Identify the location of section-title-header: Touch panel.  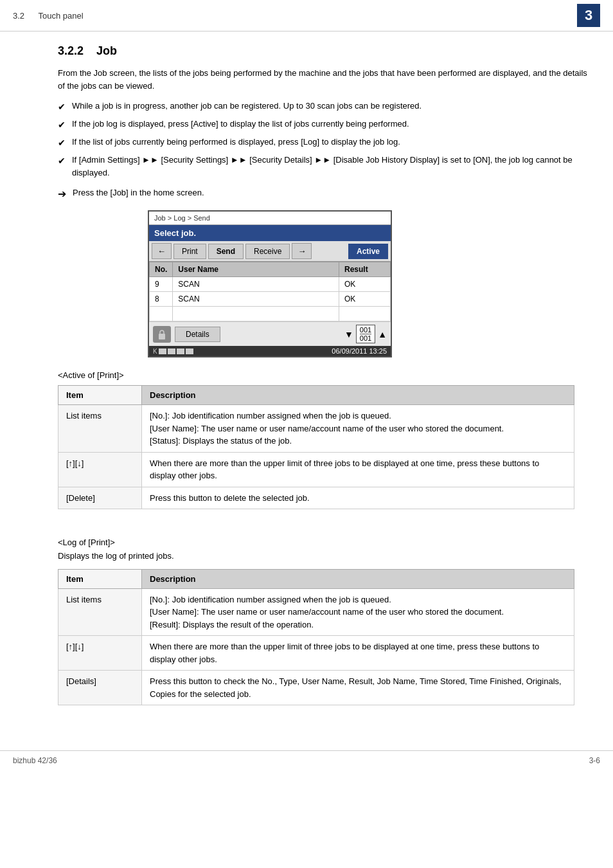
(61, 15).